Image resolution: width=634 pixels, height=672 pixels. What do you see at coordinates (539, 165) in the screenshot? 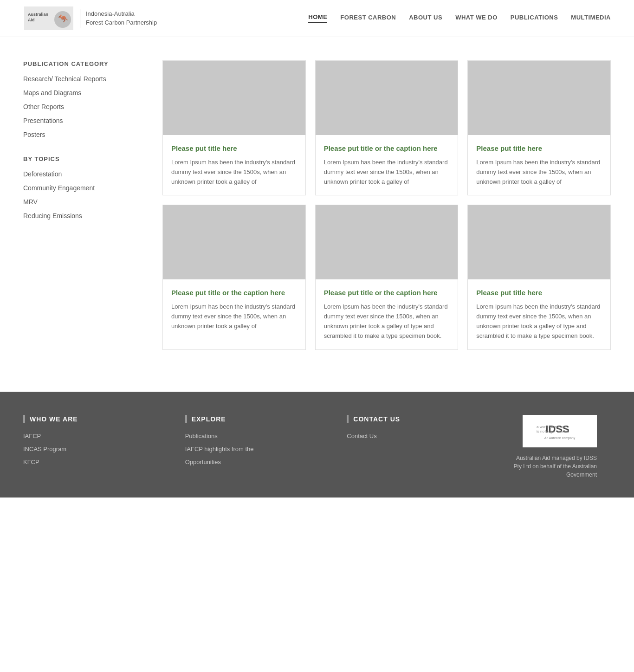
I see `pub-card-3-body: Please put title here Lorem Ipsum has be…` at bounding box center [539, 165].